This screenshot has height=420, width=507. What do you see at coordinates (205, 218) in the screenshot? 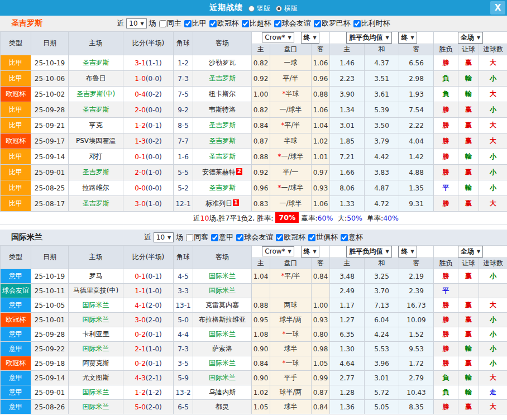
I see `footer-count: 10` at bounding box center [205, 218].